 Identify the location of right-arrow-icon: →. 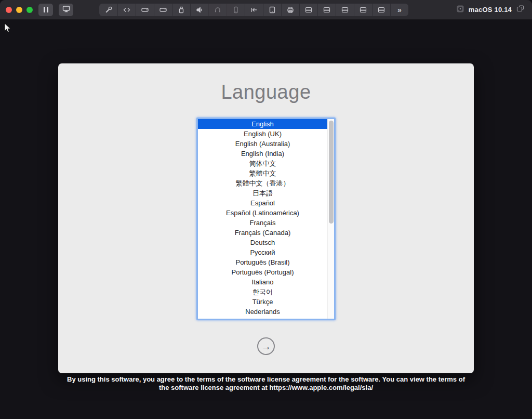
(266, 346).